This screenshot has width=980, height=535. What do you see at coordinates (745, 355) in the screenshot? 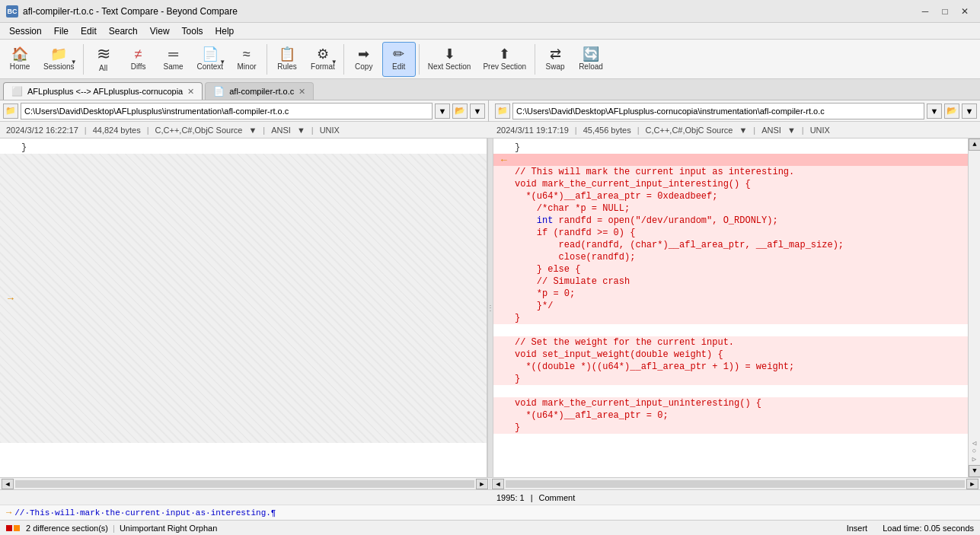
I see `line-content: void set_input_weight(double weight) {` at bounding box center [745, 355].